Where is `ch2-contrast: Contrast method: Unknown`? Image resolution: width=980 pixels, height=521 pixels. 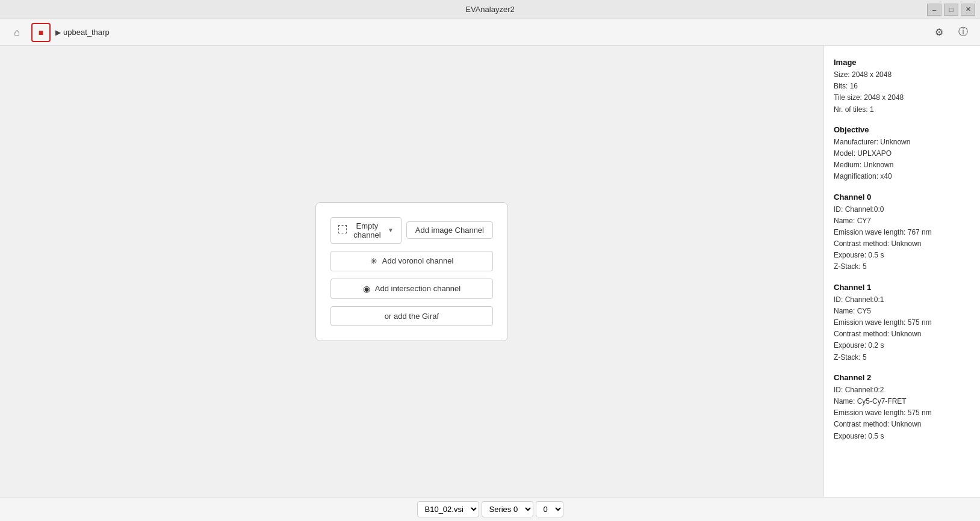
ch2-contrast: Contrast method: Unknown is located at coordinates (902, 425).